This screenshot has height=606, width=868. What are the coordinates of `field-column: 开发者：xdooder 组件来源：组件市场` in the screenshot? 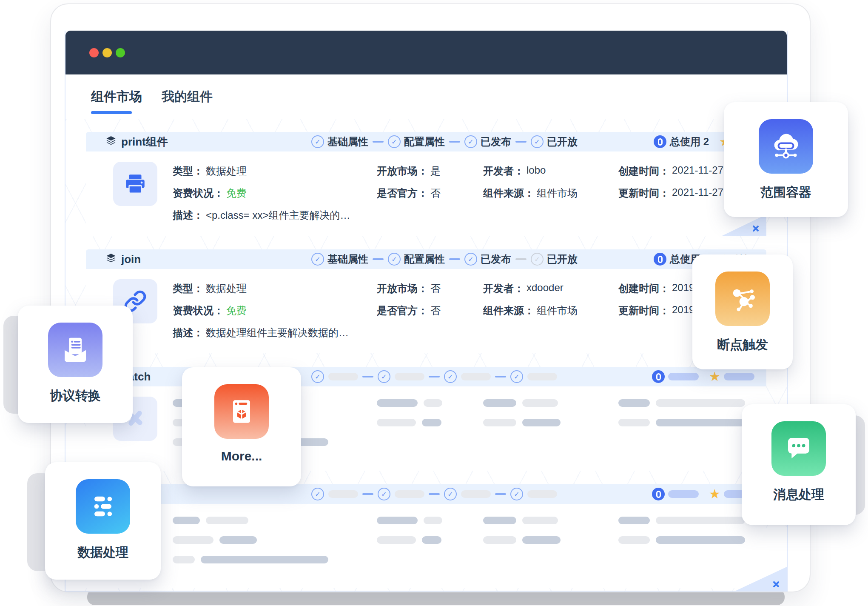 It's located at (551, 303).